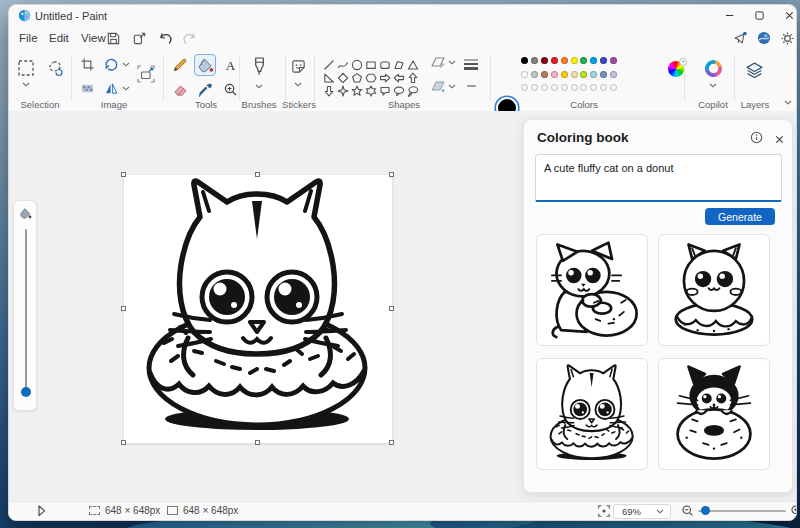 The width and height of the screenshot is (800, 528). Describe the element at coordinates (124, 442) in the screenshot. I see `selection-handle-sw` at that location.